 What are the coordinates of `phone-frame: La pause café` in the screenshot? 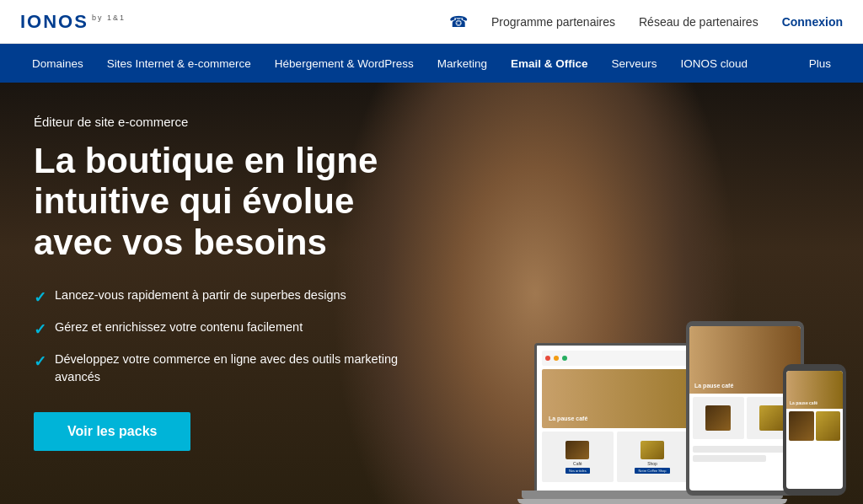 It's located at (814, 430).